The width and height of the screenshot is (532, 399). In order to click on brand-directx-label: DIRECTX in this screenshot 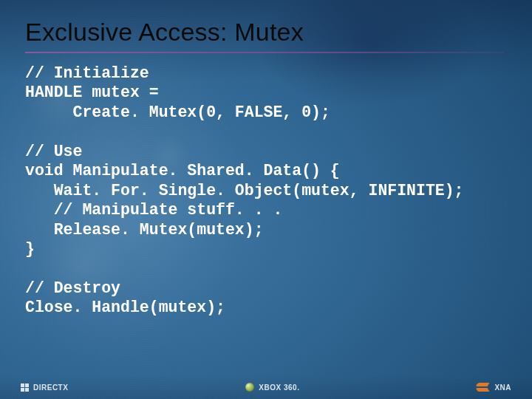, I will do `click(50, 387)`.